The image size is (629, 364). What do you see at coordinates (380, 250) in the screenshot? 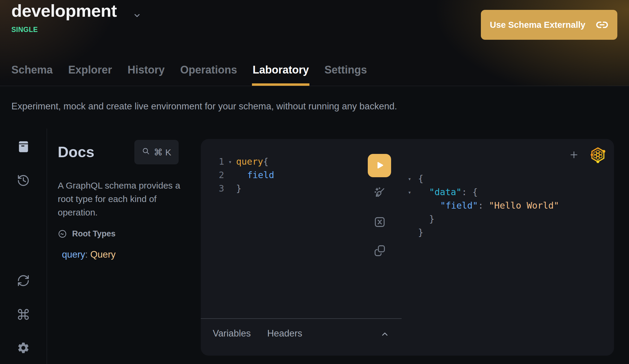
I see `copy-query-button` at bounding box center [380, 250].